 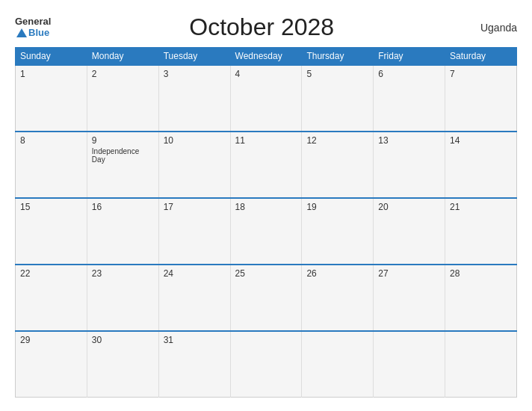 I want to click on day-number: 28, so click(x=481, y=274).